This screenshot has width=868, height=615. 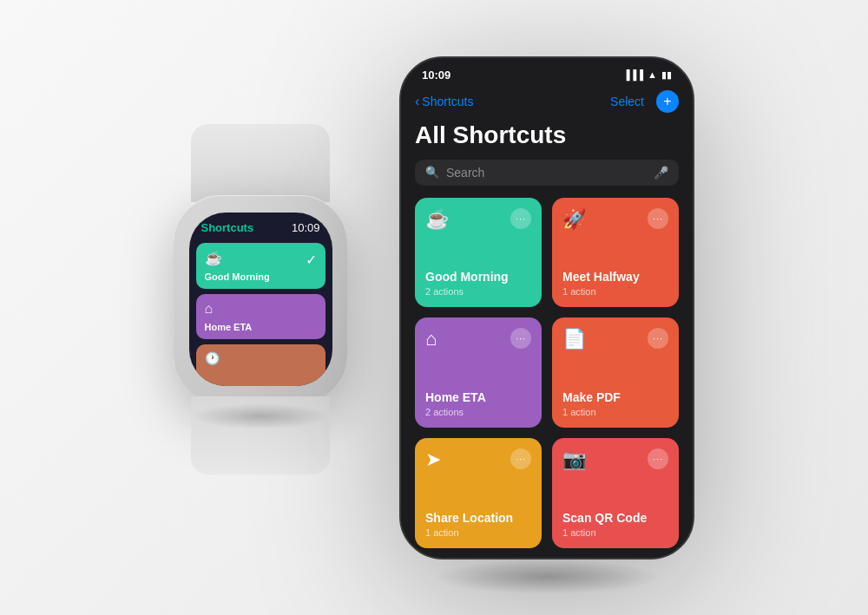 I want to click on camera-card-icon: 📷, so click(x=575, y=460).